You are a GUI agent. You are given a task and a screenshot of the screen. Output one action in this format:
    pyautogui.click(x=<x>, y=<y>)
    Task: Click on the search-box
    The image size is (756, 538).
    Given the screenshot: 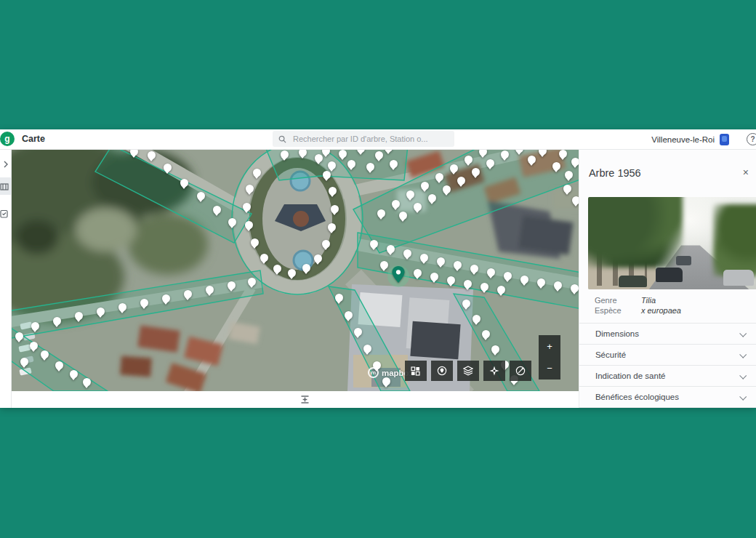 What is the action you would take?
    pyautogui.click(x=363, y=139)
    